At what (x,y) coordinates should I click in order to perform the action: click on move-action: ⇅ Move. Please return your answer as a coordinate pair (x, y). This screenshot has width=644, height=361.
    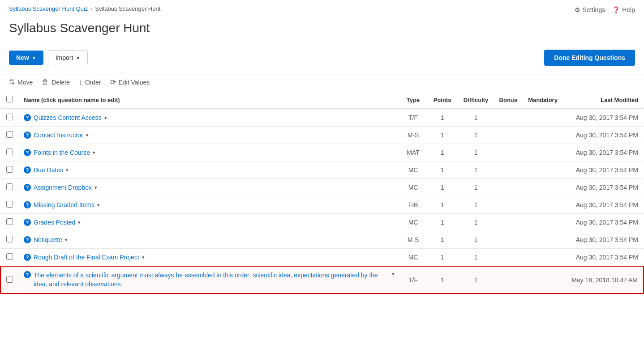
    Looking at the image, I should click on (21, 82).